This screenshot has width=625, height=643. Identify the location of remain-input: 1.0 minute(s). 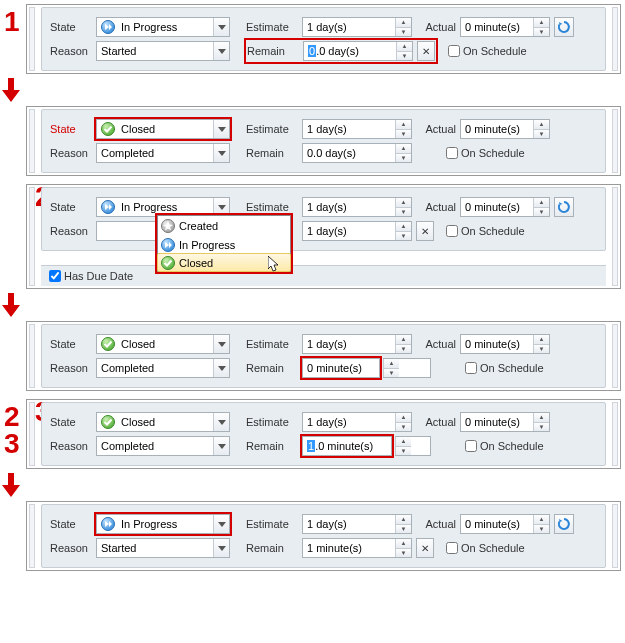
(347, 446).